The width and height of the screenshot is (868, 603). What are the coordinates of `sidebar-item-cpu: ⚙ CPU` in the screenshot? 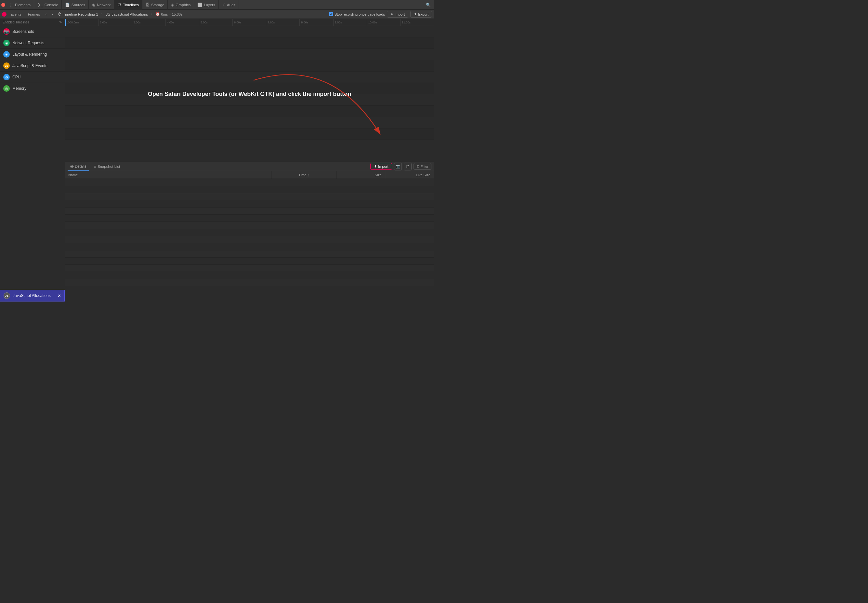 It's located at (32, 77).